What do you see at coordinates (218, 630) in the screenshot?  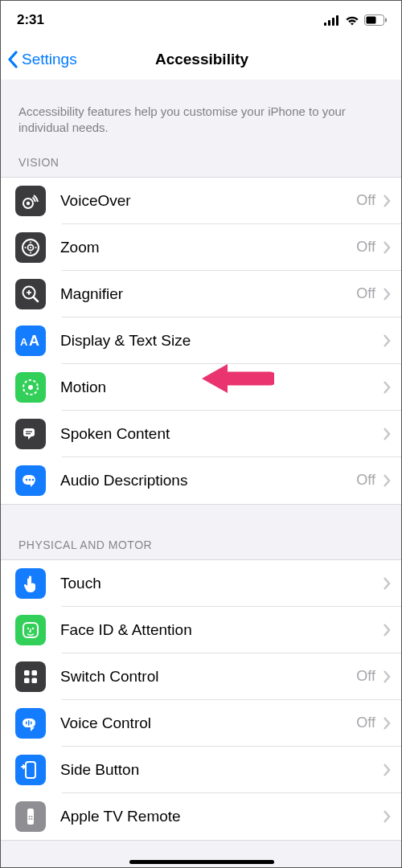 I see `row-label: Face ID & Attention` at bounding box center [218, 630].